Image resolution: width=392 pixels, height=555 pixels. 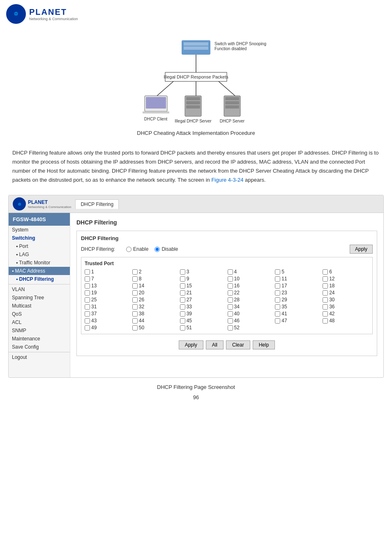 What do you see at coordinates (346, 314) in the screenshot?
I see `port-item-42: 42` at bounding box center [346, 314].